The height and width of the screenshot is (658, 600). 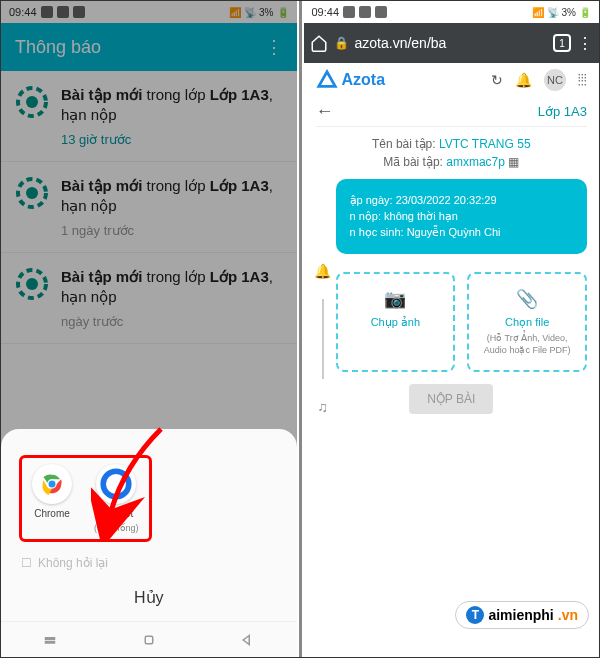 What do you see at coordinates (342, 43) in the screenshot?
I see `lock-icon: 🔒` at bounding box center [342, 43].